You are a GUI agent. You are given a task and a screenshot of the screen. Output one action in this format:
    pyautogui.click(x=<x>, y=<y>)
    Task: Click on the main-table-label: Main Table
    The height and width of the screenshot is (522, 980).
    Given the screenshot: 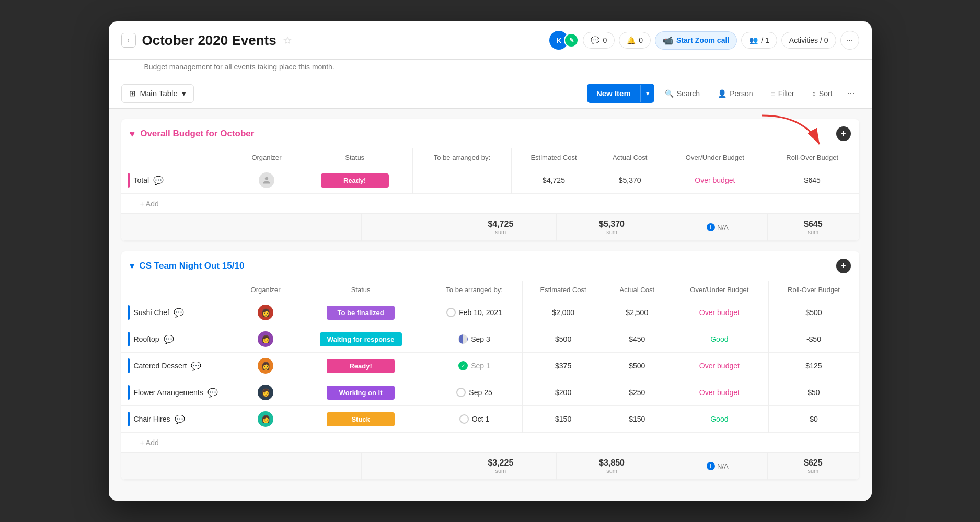 What is the action you would take?
    pyautogui.click(x=159, y=93)
    